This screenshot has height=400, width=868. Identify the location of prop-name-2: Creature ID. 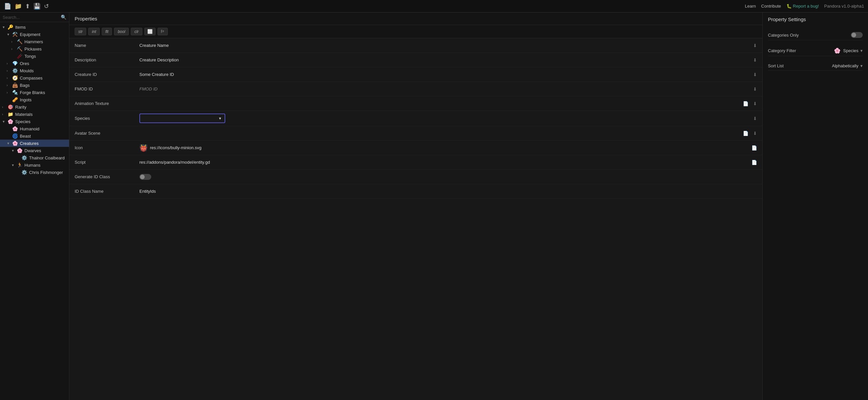
(102, 74).